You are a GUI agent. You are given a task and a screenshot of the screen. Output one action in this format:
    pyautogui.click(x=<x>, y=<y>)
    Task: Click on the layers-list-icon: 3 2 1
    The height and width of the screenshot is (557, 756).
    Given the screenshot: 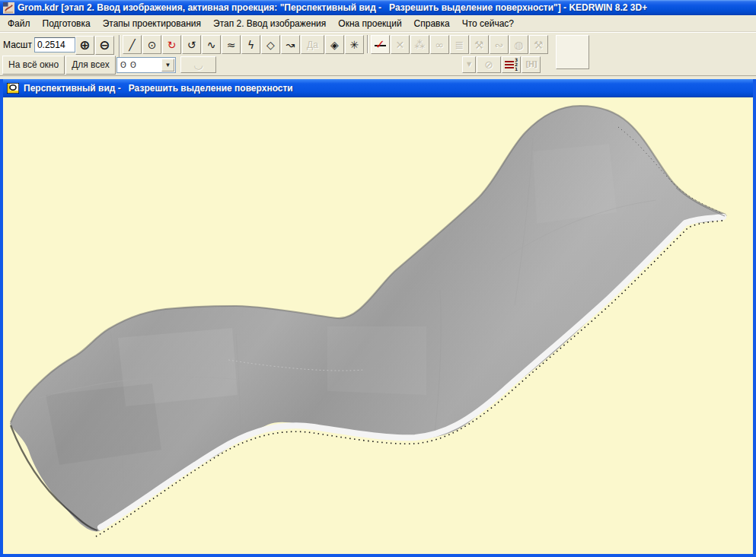 What is the action you would take?
    pyautogui.click(x=512, y=65)
    